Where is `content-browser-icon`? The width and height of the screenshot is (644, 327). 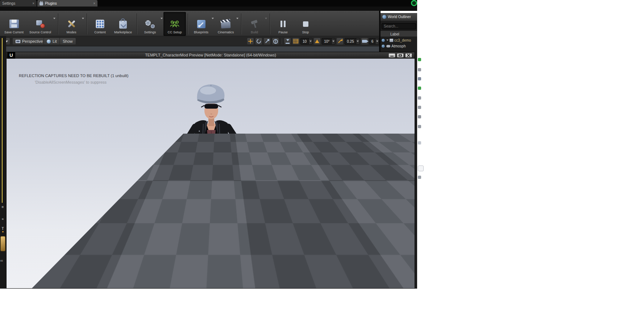
content-browser-icon is located at coordinates (100, 24).